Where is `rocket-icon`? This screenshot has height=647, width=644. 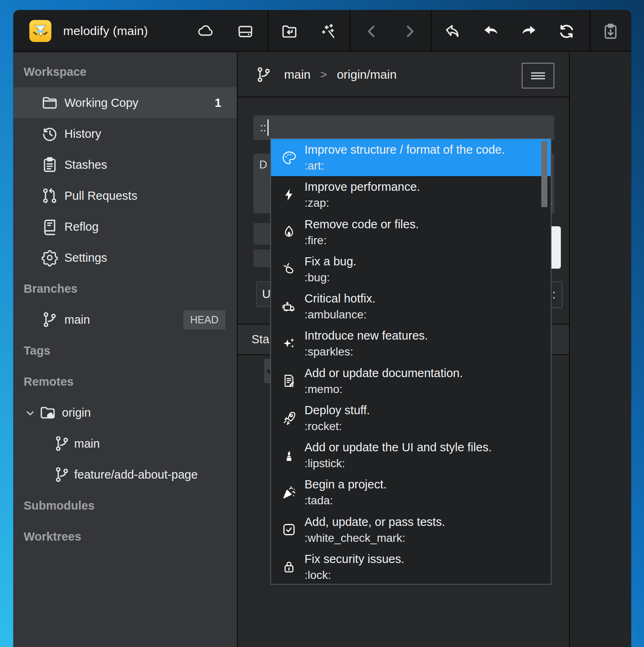
rocket-icon is located at coordinates (289, 418).